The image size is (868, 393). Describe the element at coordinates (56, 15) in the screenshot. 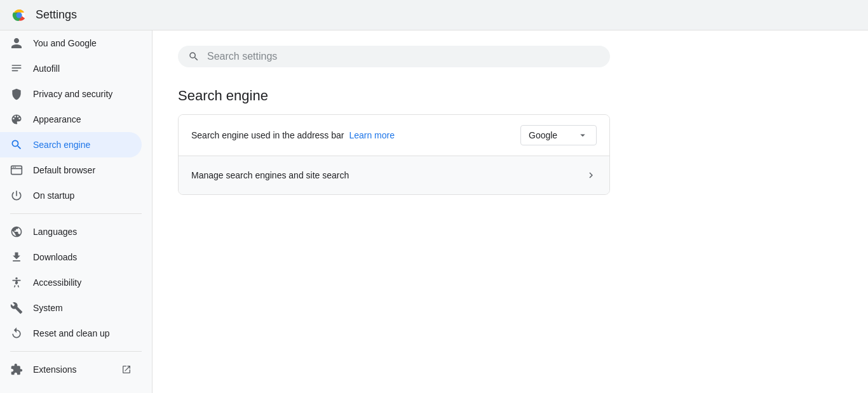

I see `page-title: Settings` at that location.